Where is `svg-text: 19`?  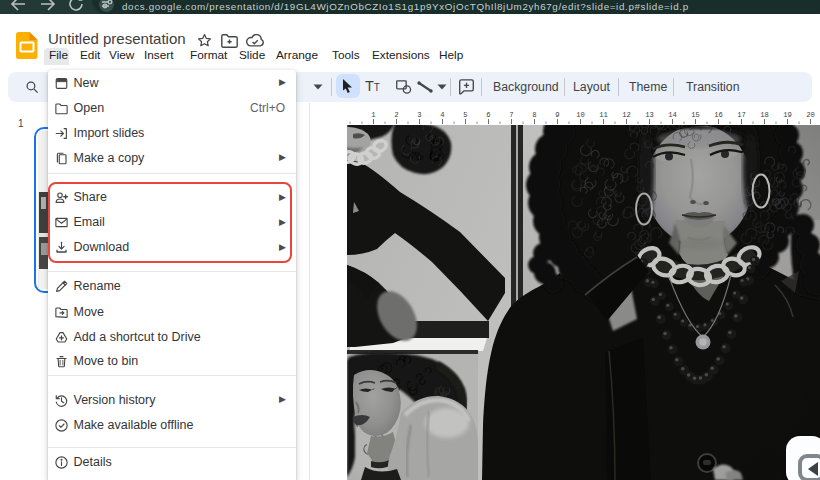
svg-text: 19 is located at coordinates (788, 115).